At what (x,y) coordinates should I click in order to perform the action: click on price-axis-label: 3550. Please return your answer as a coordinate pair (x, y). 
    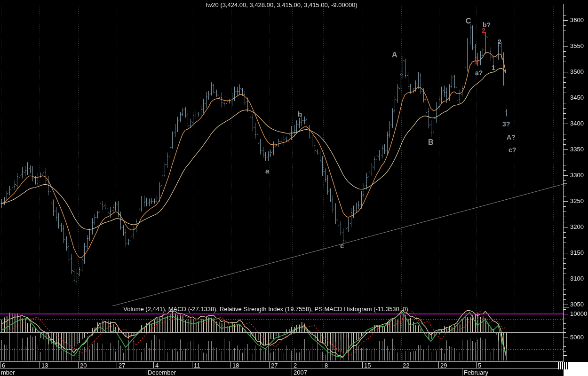
    Looking at the image, I should click on (577, 46).